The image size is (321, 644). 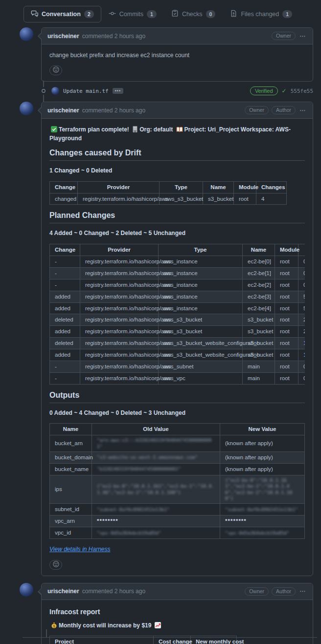 I want to click on git-commit-icon, so click(x=44, y=91).